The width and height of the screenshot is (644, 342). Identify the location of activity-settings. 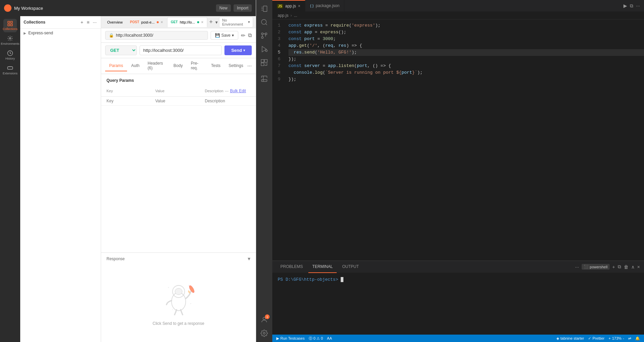
(264, 333).